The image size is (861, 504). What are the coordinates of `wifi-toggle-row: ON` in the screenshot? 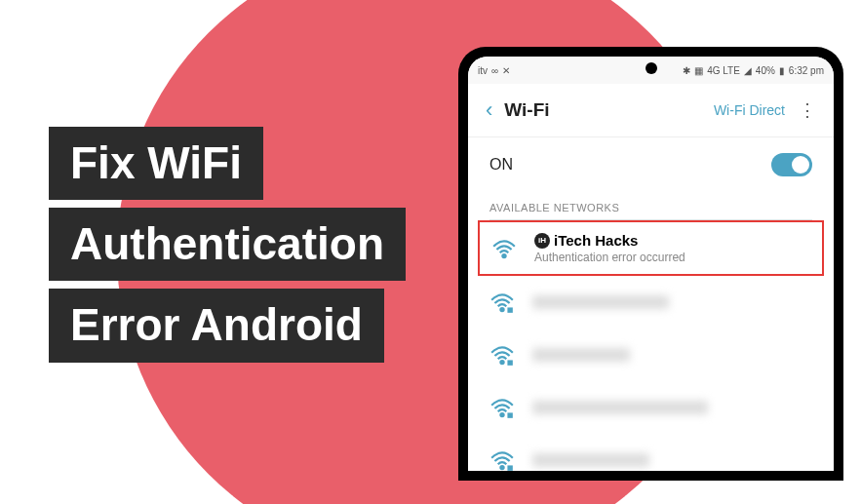 It's located at (651, 165).